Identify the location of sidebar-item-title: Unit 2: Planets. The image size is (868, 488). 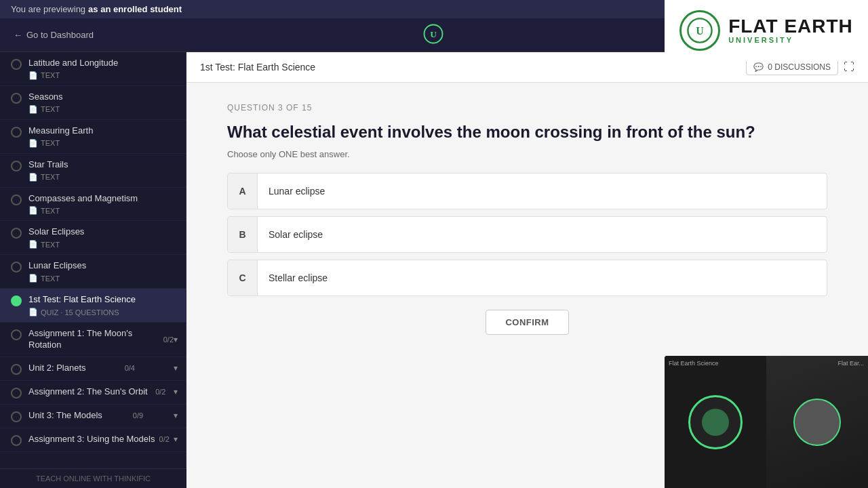
(57, 369).